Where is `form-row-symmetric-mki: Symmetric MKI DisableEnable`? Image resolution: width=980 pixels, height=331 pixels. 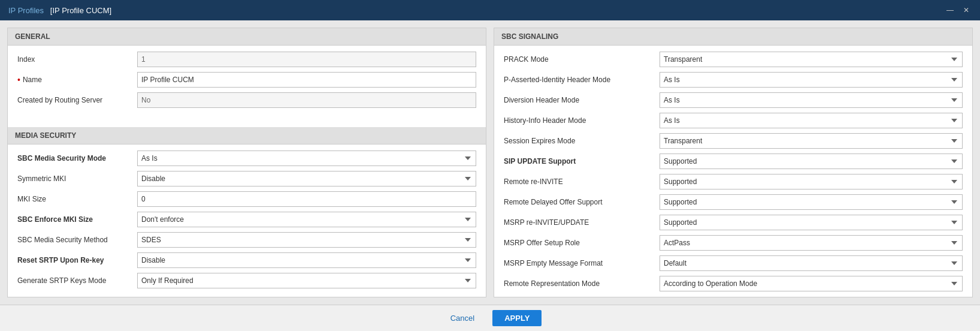
form-row-symmetric-mki: Symmetric MKI DisableEnable is located at coordinates (247, 179).